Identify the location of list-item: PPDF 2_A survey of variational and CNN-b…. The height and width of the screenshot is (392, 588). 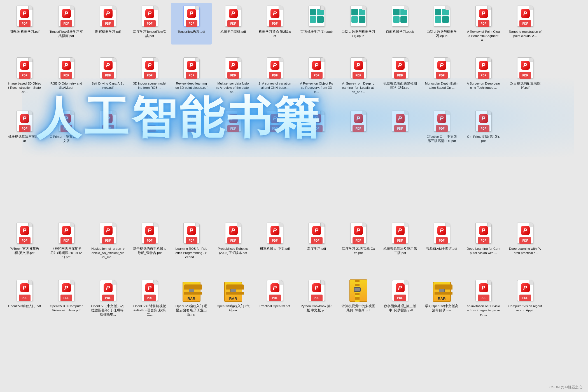
(275, 76).